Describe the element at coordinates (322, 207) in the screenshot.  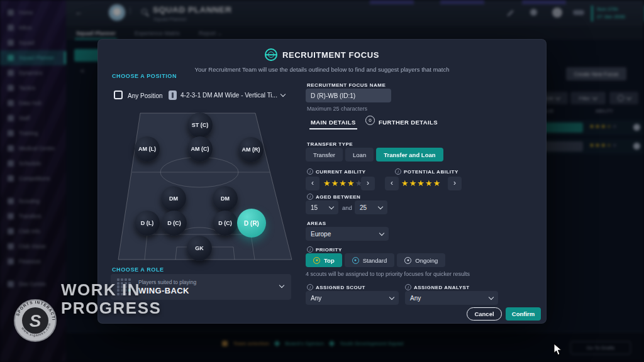
I see `age-min-dropdown: 15` at that location.